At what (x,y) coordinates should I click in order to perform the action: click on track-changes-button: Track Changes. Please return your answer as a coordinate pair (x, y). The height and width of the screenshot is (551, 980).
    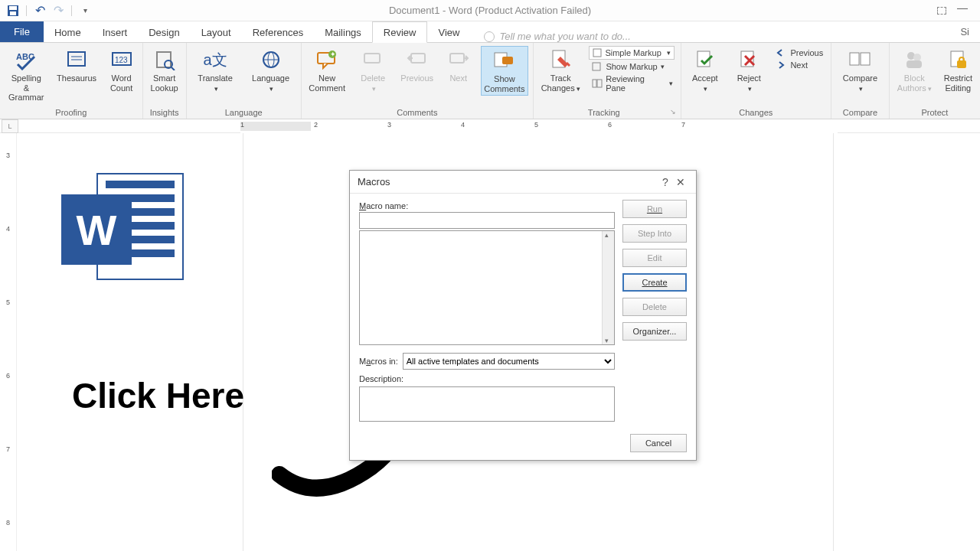
    Looking at the image, I should click on (560, 70).